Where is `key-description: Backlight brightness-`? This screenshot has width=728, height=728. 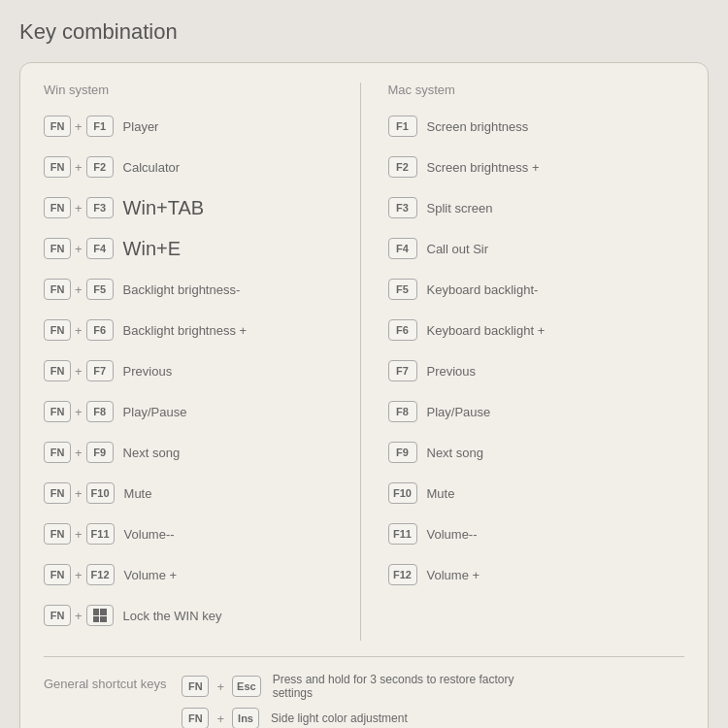 key-description: Backlight brightness- is located at coordinates (182, 289).